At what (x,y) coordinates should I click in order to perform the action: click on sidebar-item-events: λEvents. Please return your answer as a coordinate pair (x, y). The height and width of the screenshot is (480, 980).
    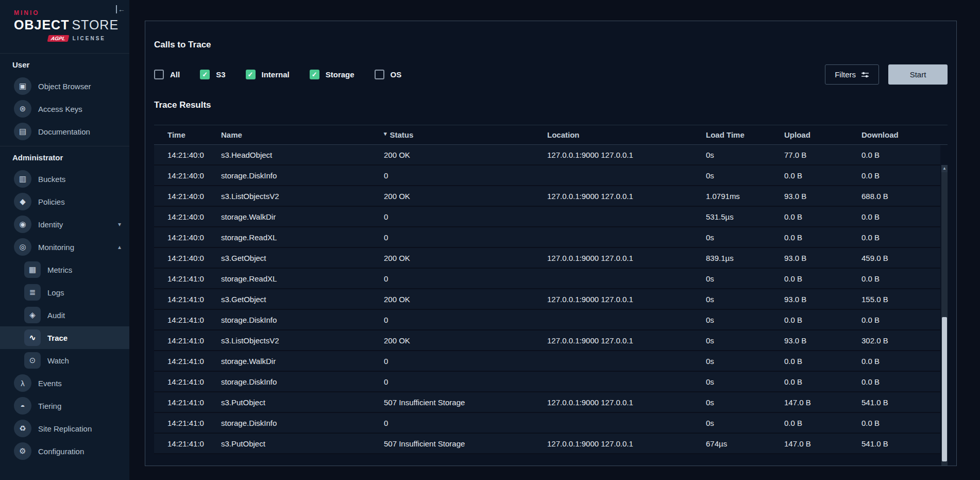
    Looking at the image, I should click on (65, 383).